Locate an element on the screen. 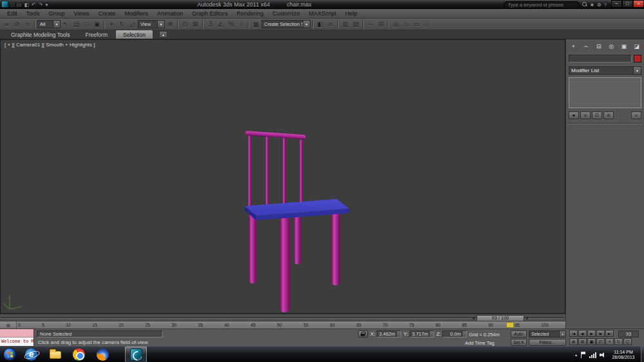 The width and height of the screenshot is (644, 362). bind-to-space-warp-icon: ≈ is located at coordinates (27, 24).